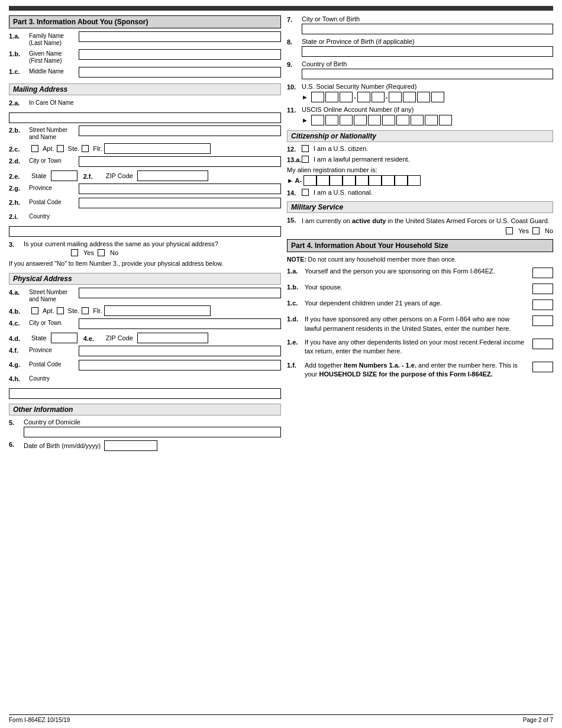 The width and height of the screenshot is (562, 728). I want to click on household-1a: 1.a. Yourself and the person you are spo…, so click(420, 272).